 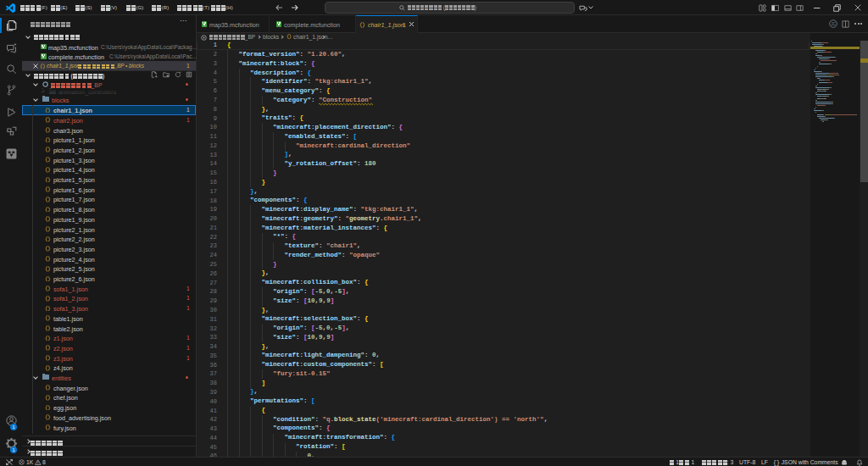 What do you see at coordinates (833, 24) in the screenshot?
I see `svg-text: JC` at bounding box center [833, 24].